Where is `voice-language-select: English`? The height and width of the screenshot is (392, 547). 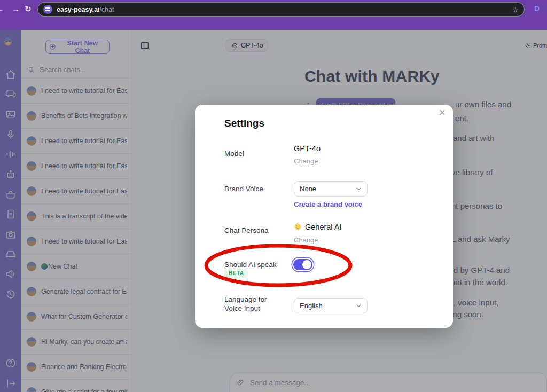
voice-language-select: English is located at coordinates (331, 305).